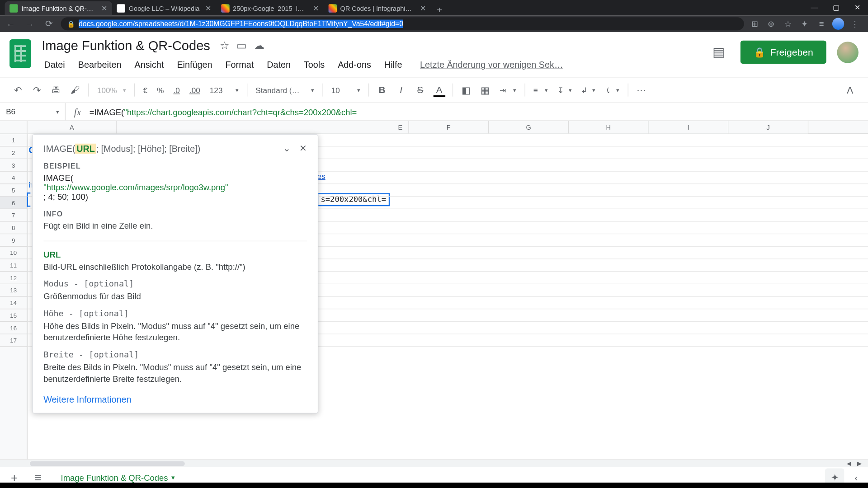 This screenshot has height=488, width=868. What do you see at coordinates (59, 9) in the screenshot?
I see `browser-tab-0: Image Funktion & QR-Codes - G ✕` at bounding box center [59, 9].